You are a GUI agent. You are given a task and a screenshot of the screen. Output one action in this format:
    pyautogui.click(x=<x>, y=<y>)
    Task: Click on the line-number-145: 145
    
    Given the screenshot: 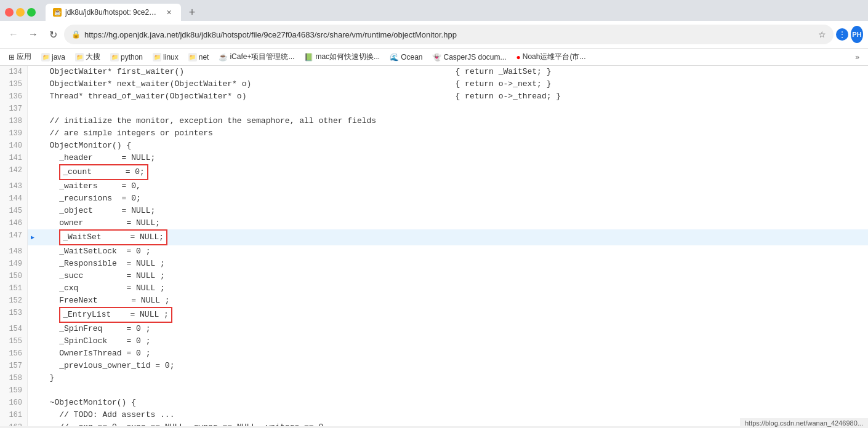 What is the action you would take?
    pyautogui.click(x=14, y=211)
    